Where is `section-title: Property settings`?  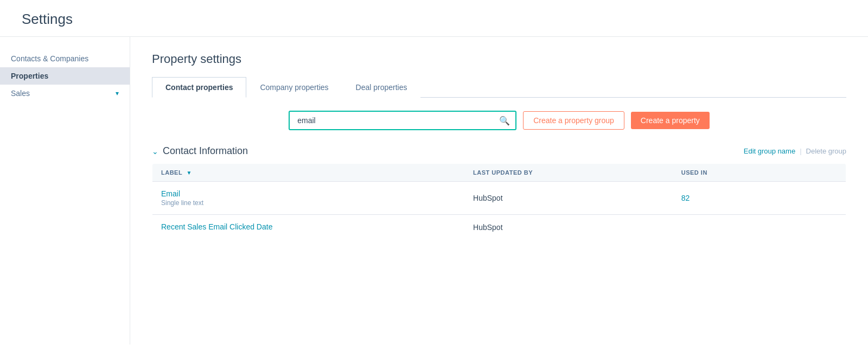
section-title: Property settings is located at coordinates (499, 59).